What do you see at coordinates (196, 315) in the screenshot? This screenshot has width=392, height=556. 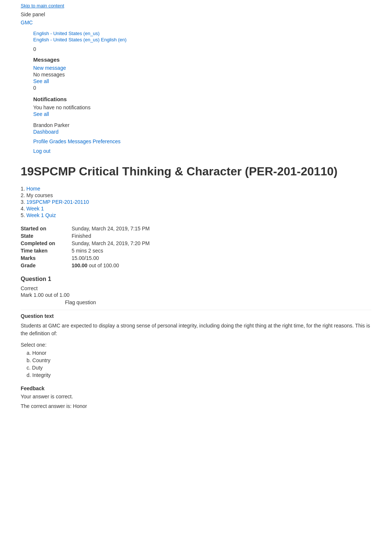 I see `question-text-label: Question text` at bounding box center [196, 315].